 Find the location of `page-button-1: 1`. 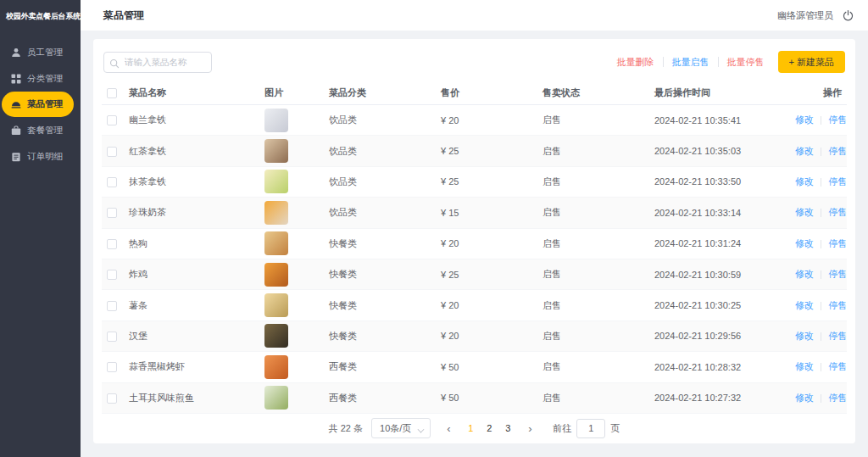

page-button-1: 1 is located at coordinates (470, 428).